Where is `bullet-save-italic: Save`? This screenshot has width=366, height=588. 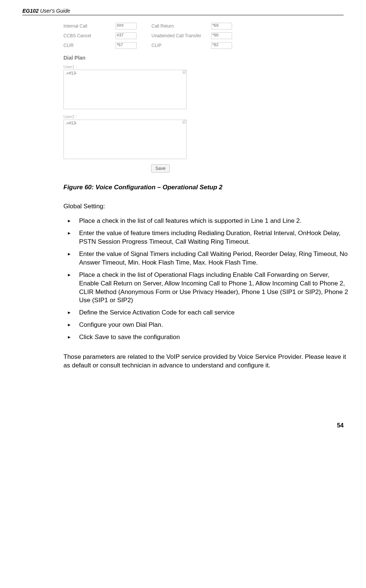 bullet-save-italic: Save is located at coordinates (102, 337).